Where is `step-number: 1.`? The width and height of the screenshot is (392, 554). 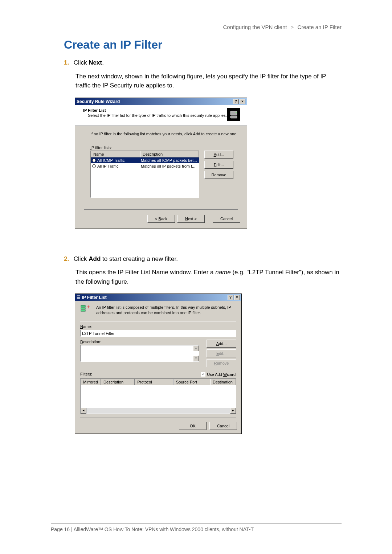 step-number: 1. is located at coordinates (68, 63).